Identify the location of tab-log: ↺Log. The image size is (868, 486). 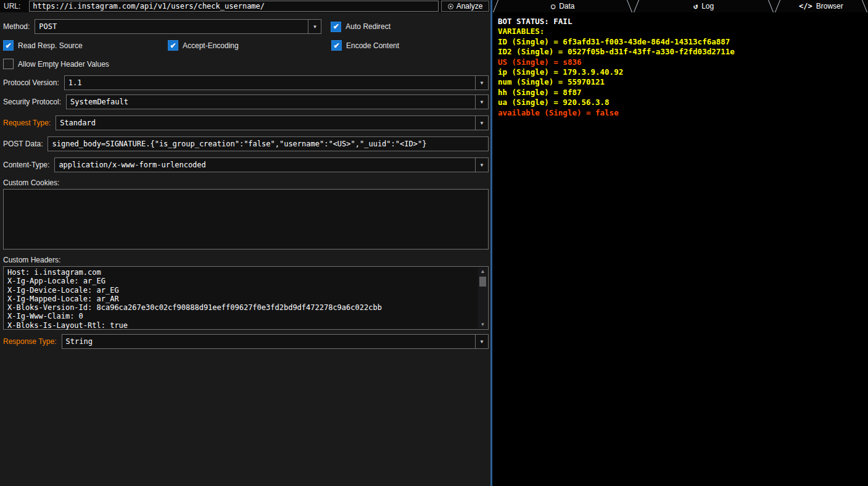
(703, 6).